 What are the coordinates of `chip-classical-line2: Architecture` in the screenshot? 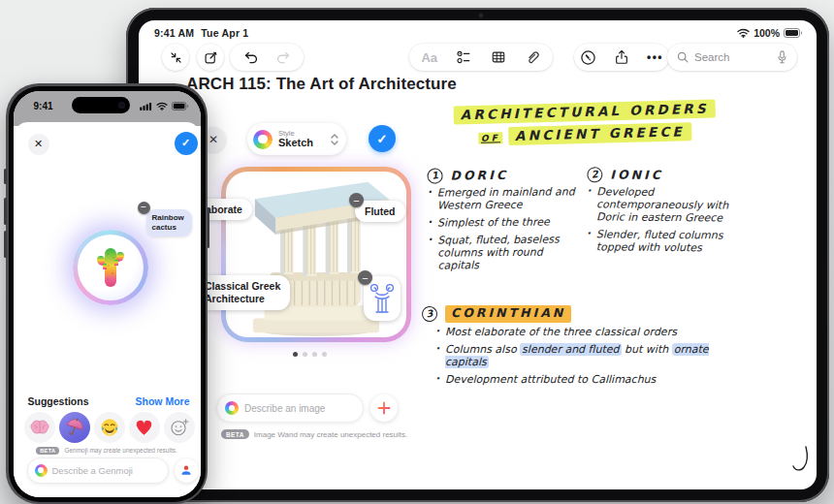 It's located at (242, 299).